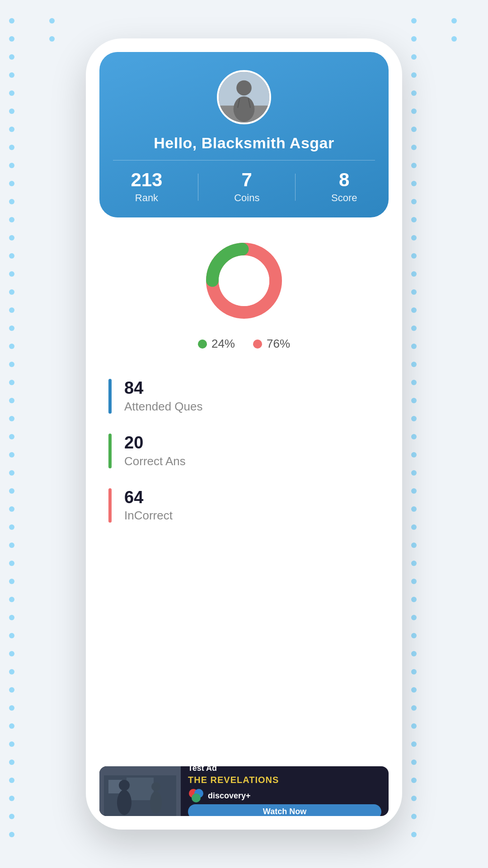 The height and width of the screenshot is (868, 488). Describe the element at coordinates (244, 293) in the screenshot. I see `donut-chart-section: 24% 76%` at that location.